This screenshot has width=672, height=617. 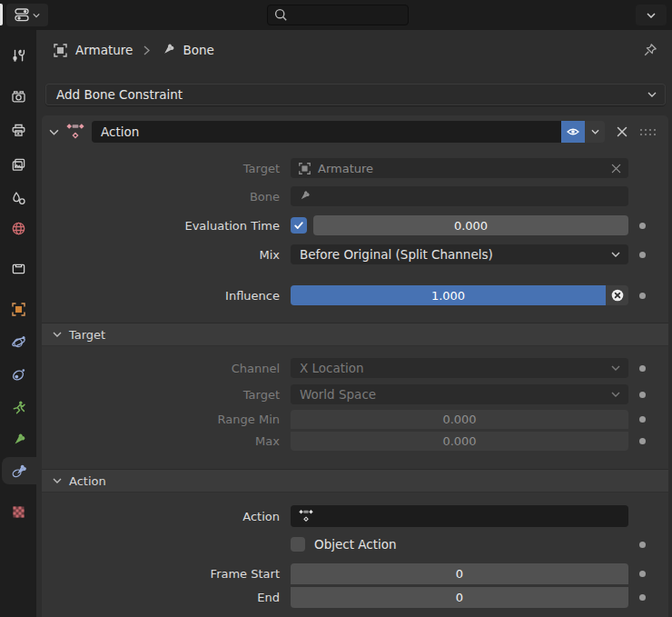 I want to click on target-space-value: World Space, so click(x=338, y=394).